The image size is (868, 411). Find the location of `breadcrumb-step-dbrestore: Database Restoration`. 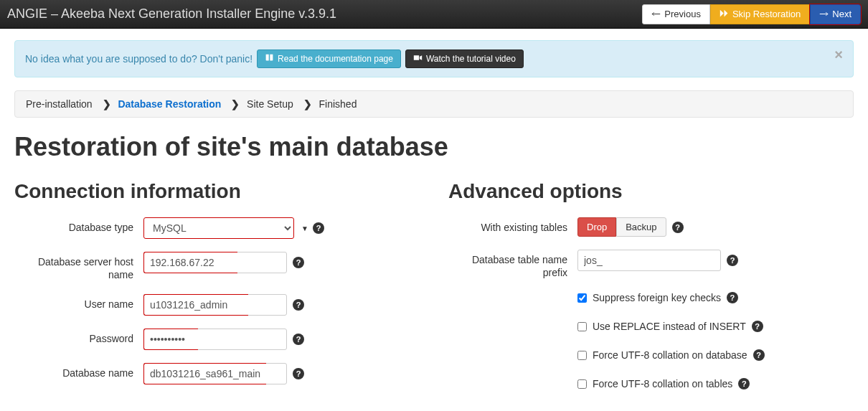

breadcrumb-step-dbrestore: Database Restoration is located at coordinates (169, 104).